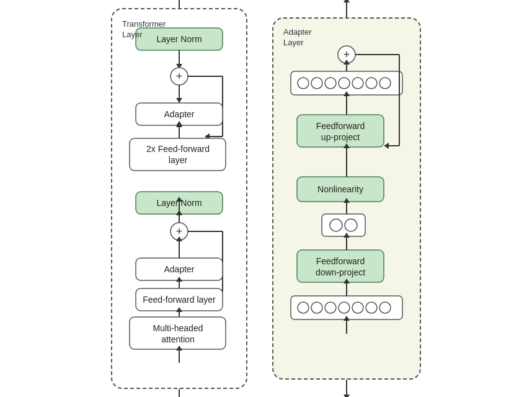 Image resolution: width=532 pixels, height=397 pixels. What do you see at coordinates (340, 272) in the screenshot?
I see `svg-text: down-project` at bounding box center [340, 272].